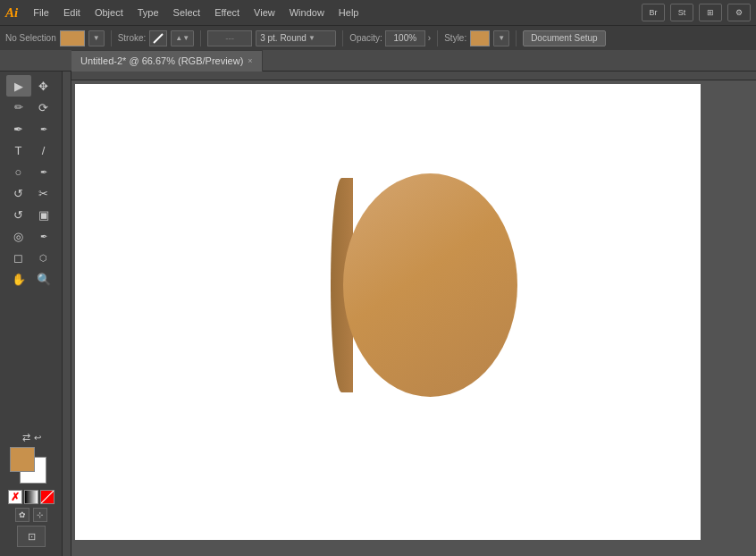  I want to click on mesh-tool: ✒, so click(44, 236).